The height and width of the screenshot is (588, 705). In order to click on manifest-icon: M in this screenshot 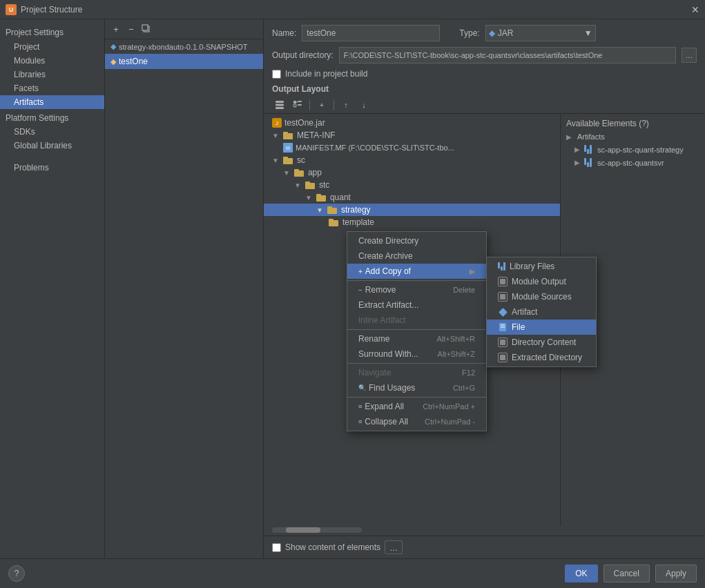, I will do `click(288, 148)`.